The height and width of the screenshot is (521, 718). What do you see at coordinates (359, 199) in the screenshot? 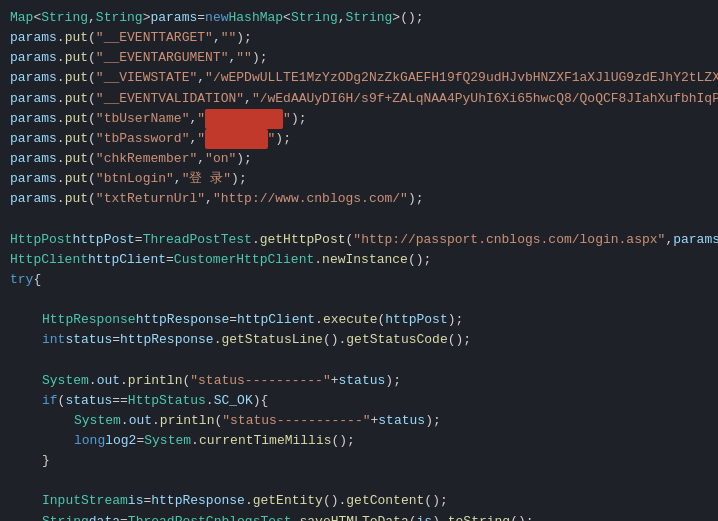
I see `line-10: params.put("txtReturnUrl", "http://www.c…` at bounding box center [359, 199].